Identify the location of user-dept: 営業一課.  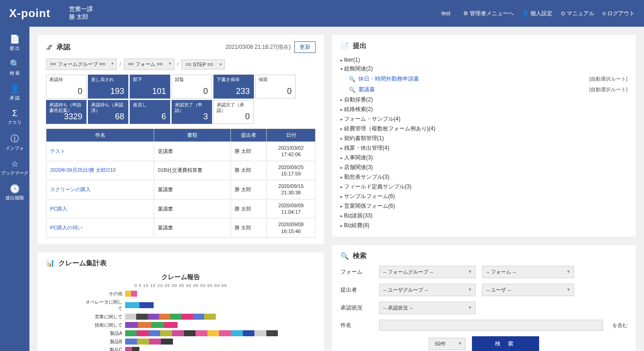
(81, 9).